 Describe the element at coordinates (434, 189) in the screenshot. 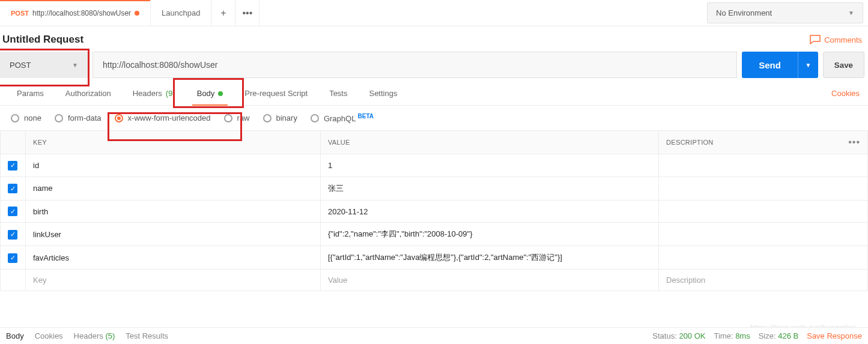

I see `table-row: ✓name张三` at that location.